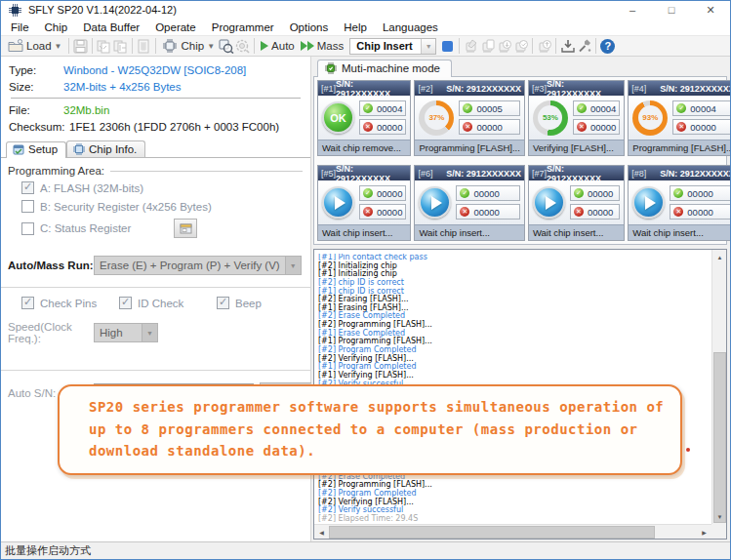 Image resolution: width=731 pixels, height=560 pixels. Describe the element at coordinates (197, 265) in the screenshot. I see `auto-mass-run-select: Erase (E) + Program (P) + Verify (V) ▼` at that location.